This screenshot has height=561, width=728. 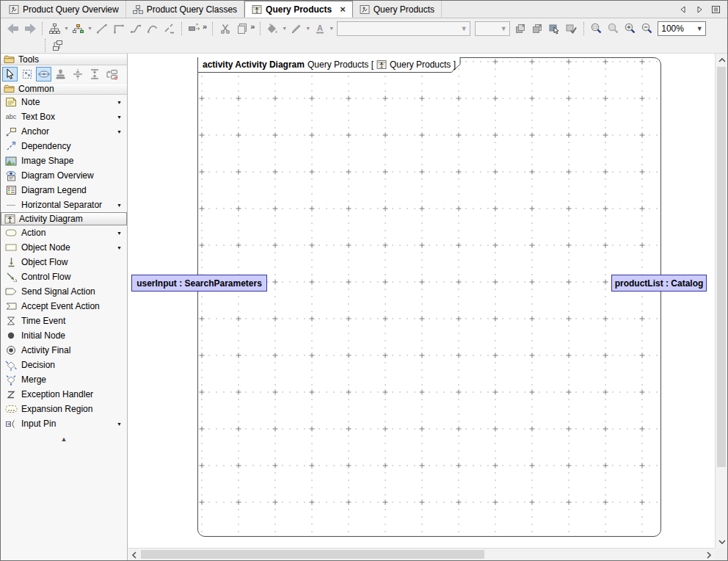 What do you see at coordinates (647, 29) in the screenshot?
I see `zoom-out-button` at bounding box center [647, 29].